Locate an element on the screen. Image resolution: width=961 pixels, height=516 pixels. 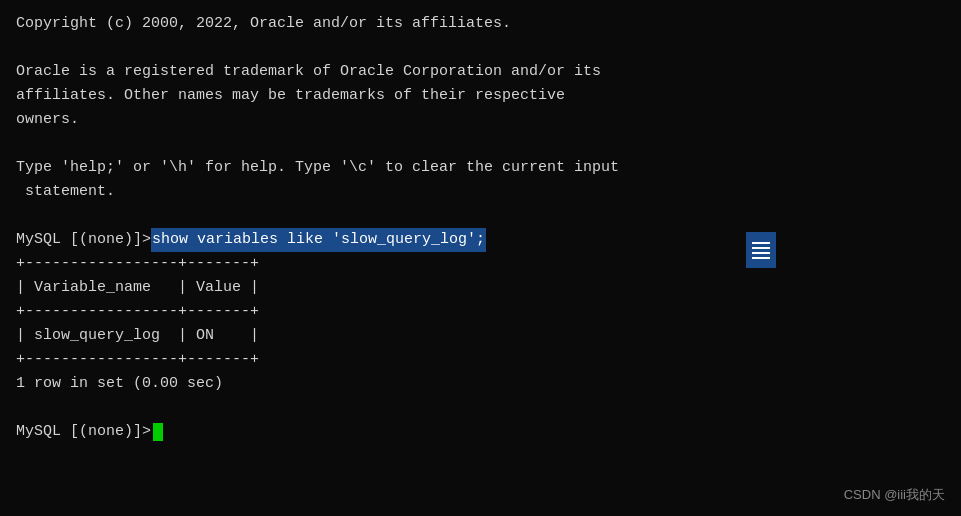
trademark-line-3: owners. is located at coordinates (480, 120).